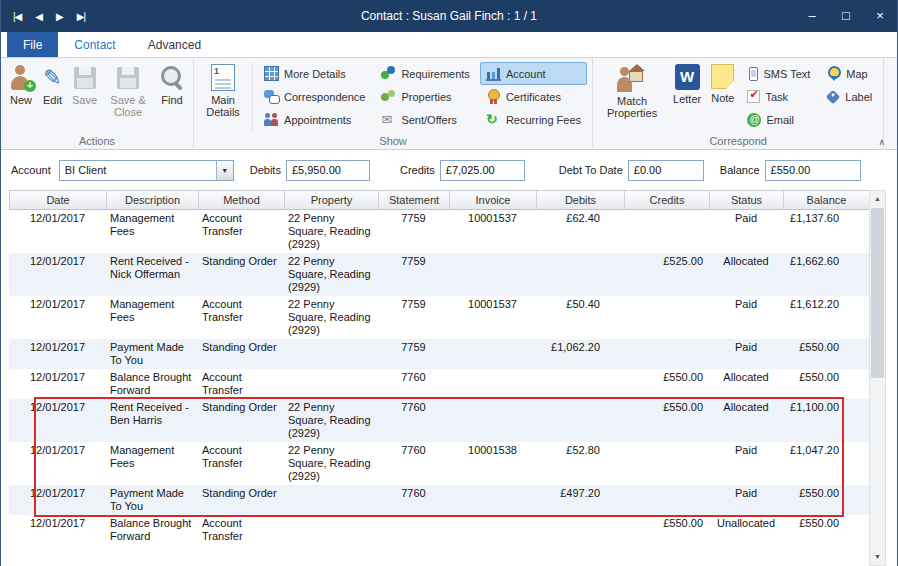 Image resolution: width=898 pixels, height=566 pixels. Describe the element at coordinates (58, 200) in the screenshot. I see `column-header-date: Date` at that location.